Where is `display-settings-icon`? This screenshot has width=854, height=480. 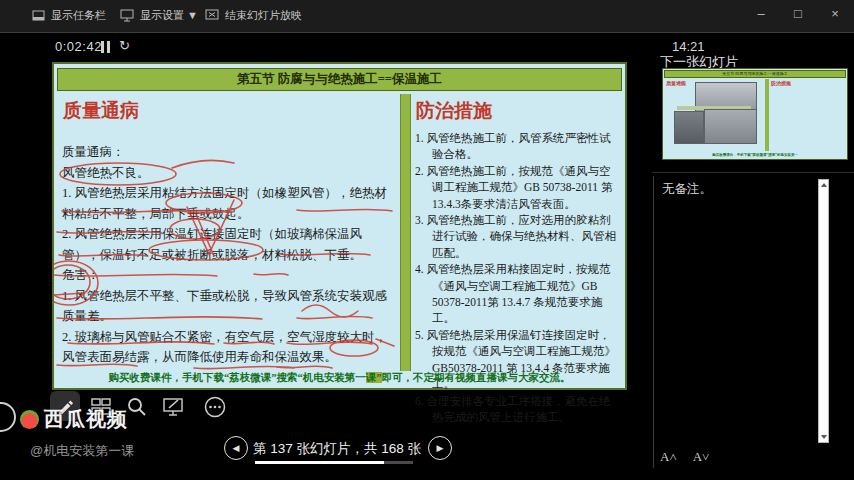 display-settings-icon is located at coordinates (127, 16).